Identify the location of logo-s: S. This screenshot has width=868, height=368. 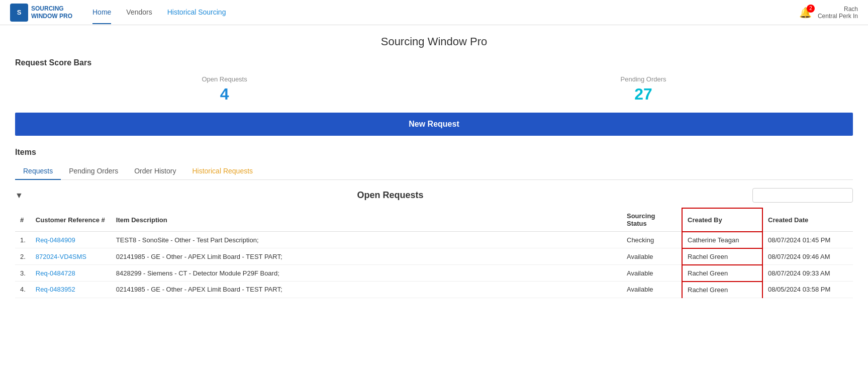
(19, 12).